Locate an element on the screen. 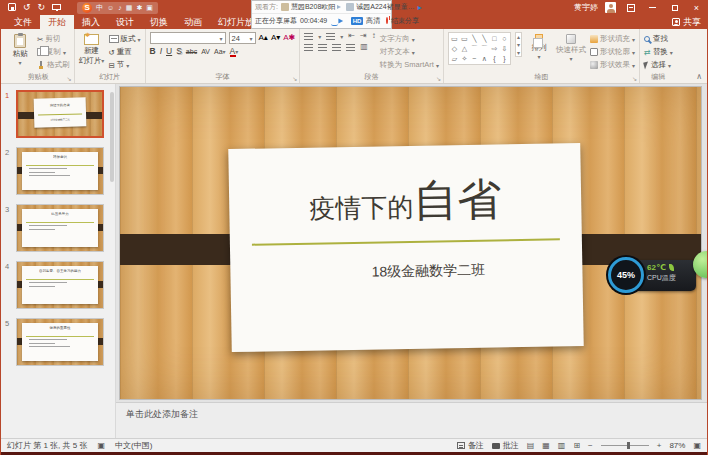 The height and width of the screenshot is (455, 708). notes-pane: 单击此处添加备注 is located at coordinates (412, 420).